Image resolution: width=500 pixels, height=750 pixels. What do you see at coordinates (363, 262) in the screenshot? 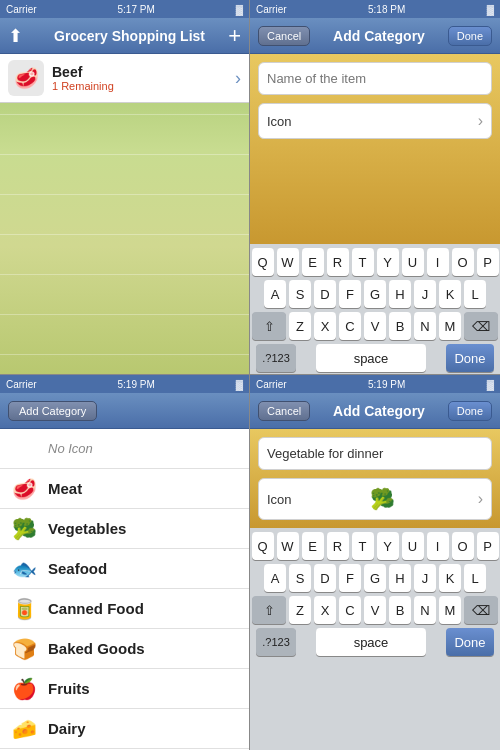
I see `key-t: T` at bounding box center [363, 262].